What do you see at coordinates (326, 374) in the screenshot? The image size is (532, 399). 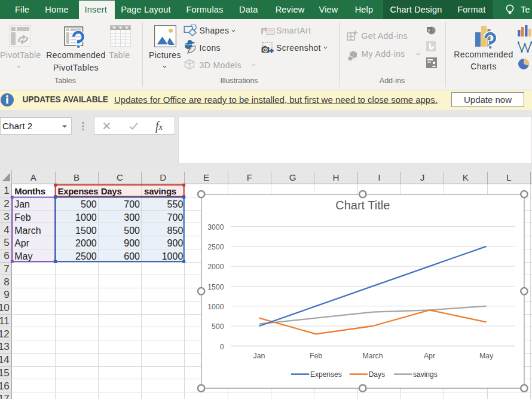 I see `svg-text: Expenses` at bounding box center [326, 374].